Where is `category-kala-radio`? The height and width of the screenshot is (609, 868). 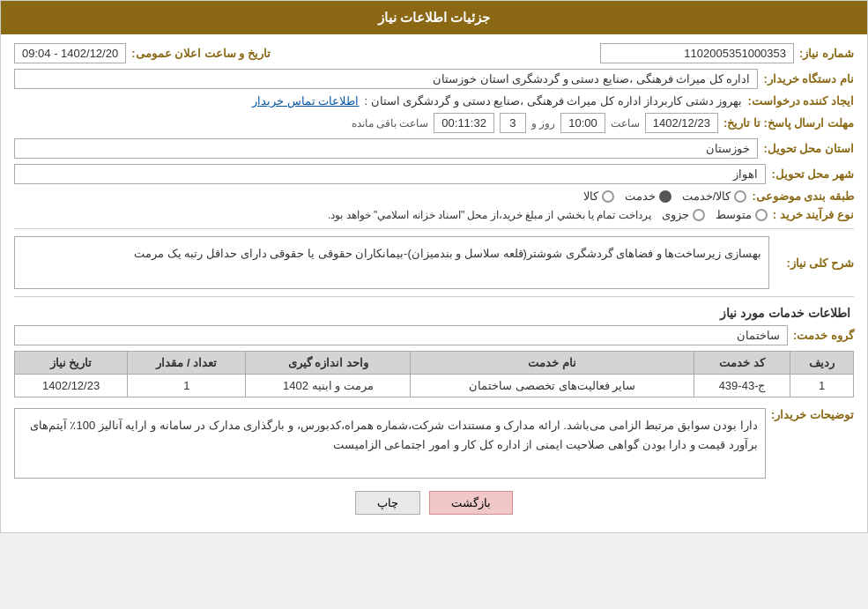
category-kala-radio is located at coordinates (608, 197).